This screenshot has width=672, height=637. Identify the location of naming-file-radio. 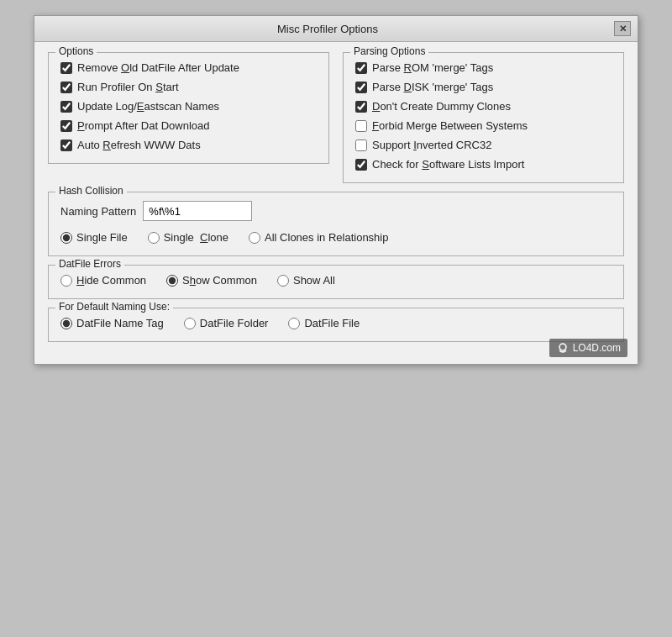
(294, 324).